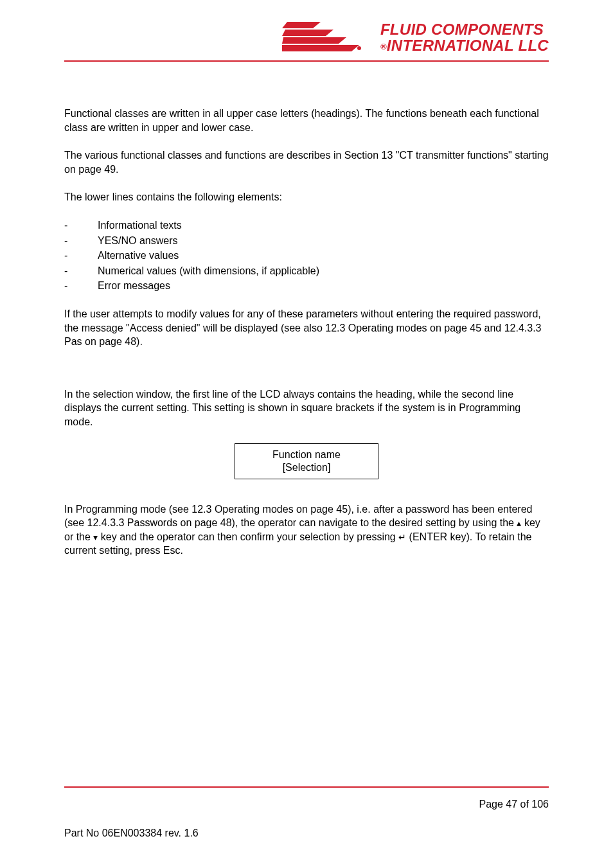  Describe the element at coordinates (465, 30) in the screenshot. I see `brand-line-1: FLUID COMPONENTS` at that location.